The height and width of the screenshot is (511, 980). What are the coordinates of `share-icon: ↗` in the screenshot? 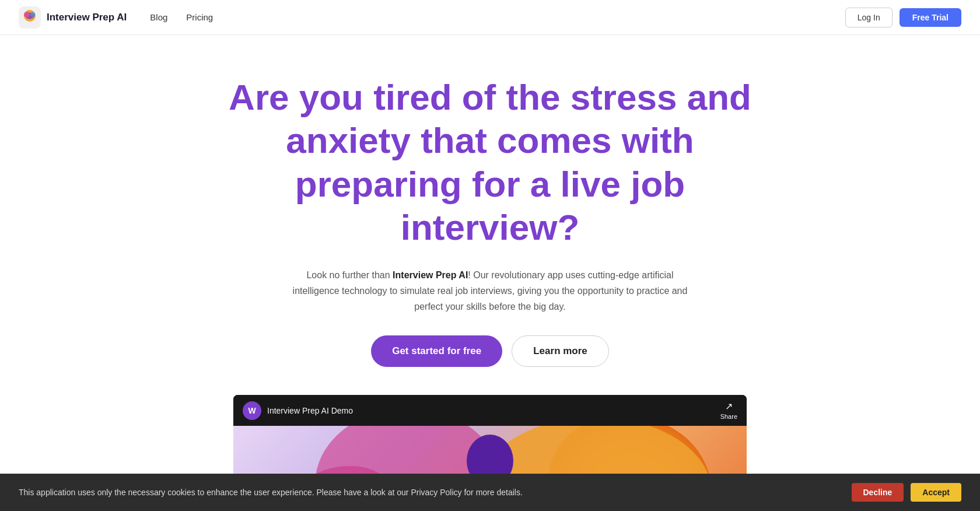 It's located at (729, 406).